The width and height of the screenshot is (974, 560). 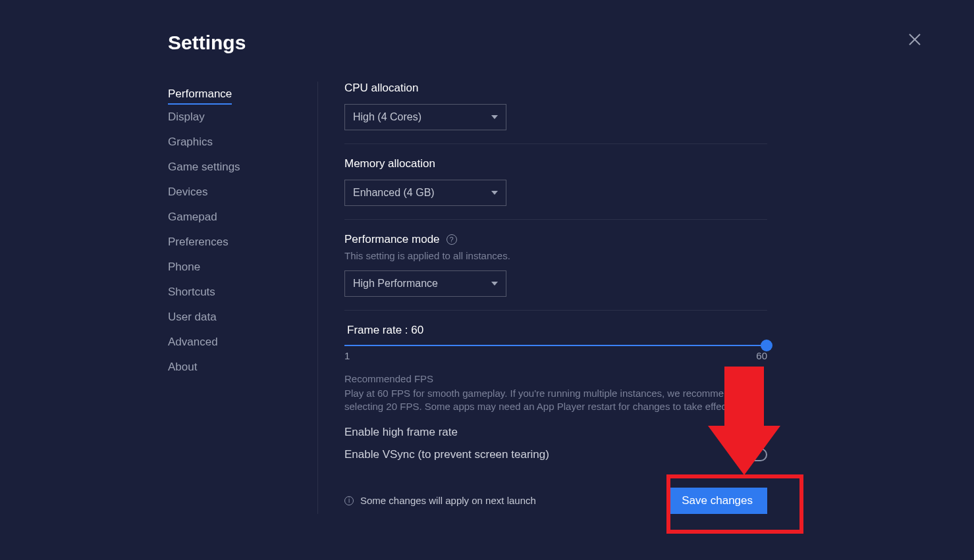 What do you see at coordinates (425, 284) in the screenshot?
I see `performance-mode-dropdown: High Performance` at bounding box center [425, 284].